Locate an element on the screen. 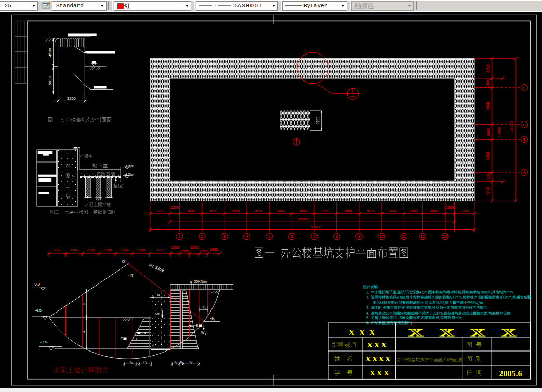 This screenshot has height=392, width=542. svg-text: 10 is located at coordinates (381, 237).